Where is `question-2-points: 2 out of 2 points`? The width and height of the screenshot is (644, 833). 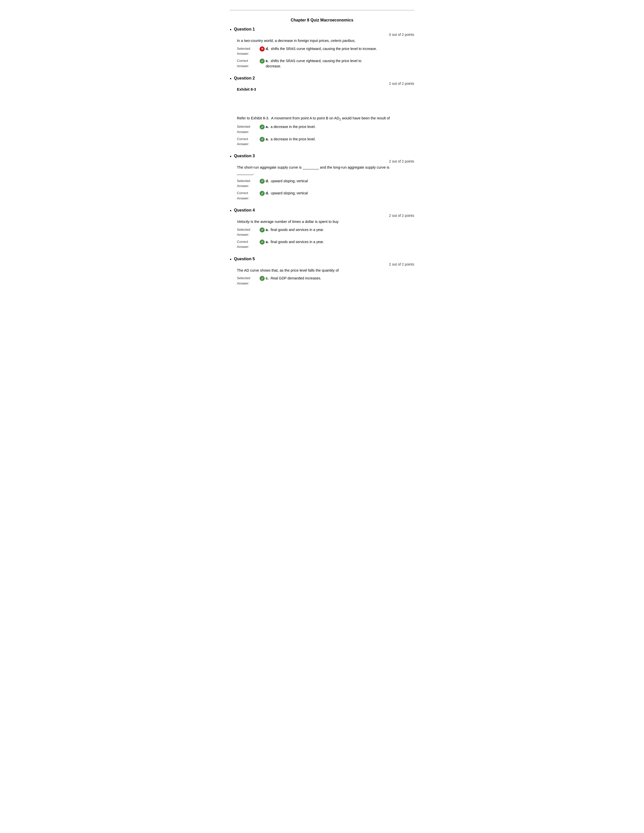
question-2-points: 2 out of 2 points is located at coordinates (322, 84).